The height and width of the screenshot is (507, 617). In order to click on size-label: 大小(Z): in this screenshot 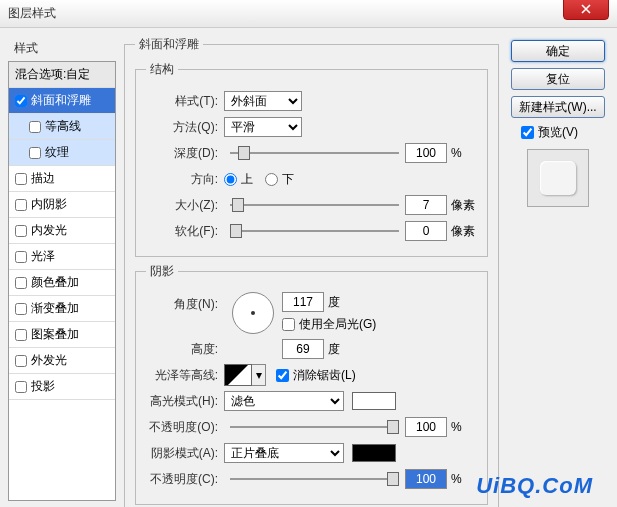, I will do `click(185, 206)`.